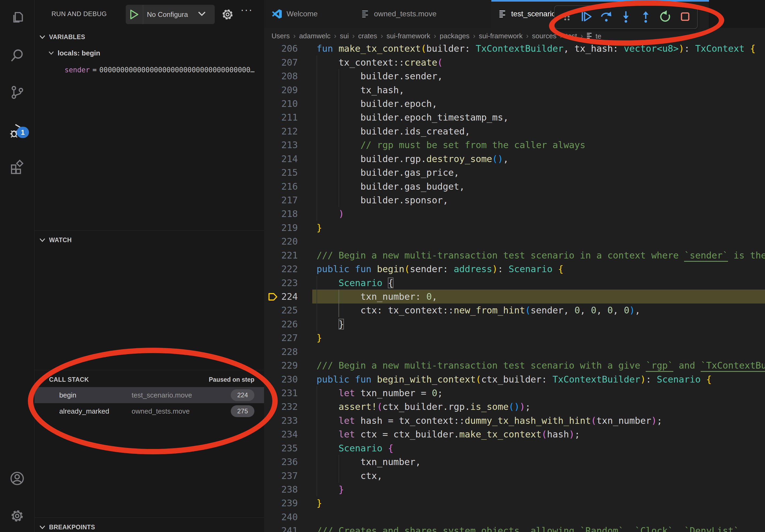  What do you see at coordinates (514, 393) in the screenshot?
I see `code-line-231: 231let txn_number = 0;` at bounding box center [514, 393].